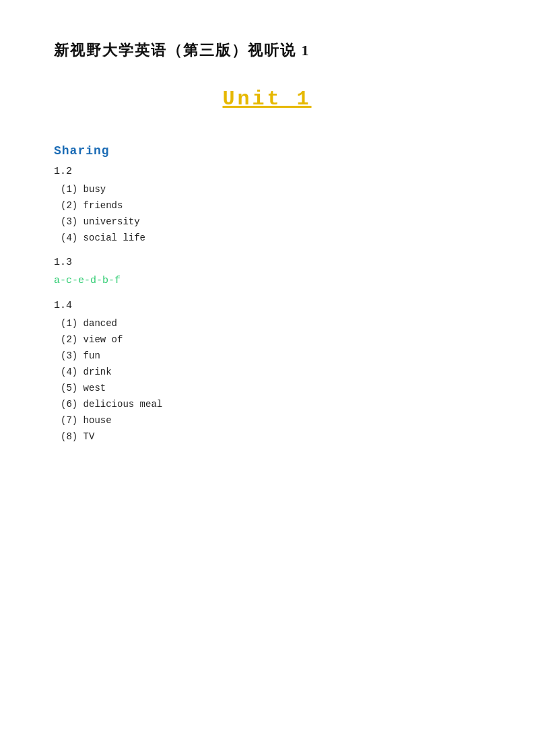 The image size is (534, 756). Describe the element at coordinates (267, 189) in the screenshot. I see `answer-1-2-1: (1) busy` at that location.